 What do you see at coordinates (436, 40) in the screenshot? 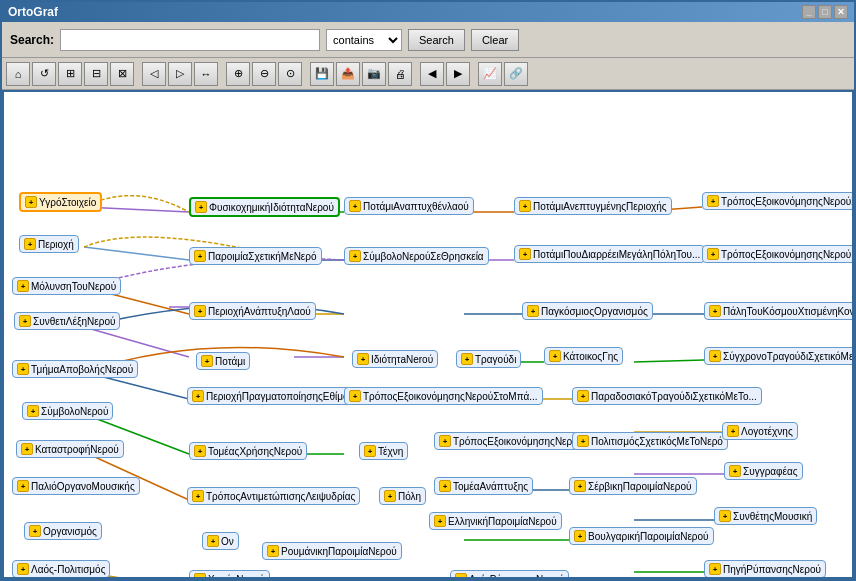
I see `search-button: Search` at bounding box center [436, 40].